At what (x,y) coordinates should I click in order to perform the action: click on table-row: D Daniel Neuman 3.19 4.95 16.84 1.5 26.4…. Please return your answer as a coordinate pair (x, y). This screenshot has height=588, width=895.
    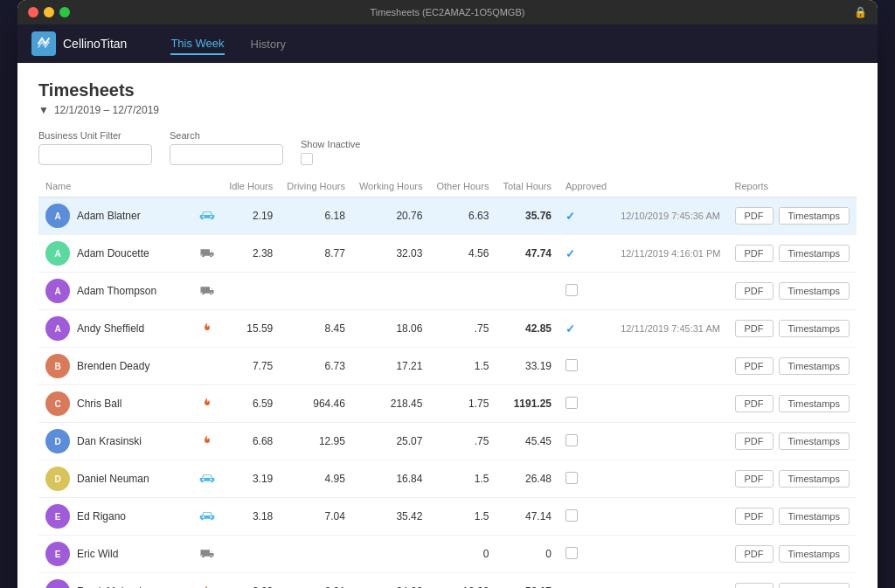
    Looking at the image, I should click on (448, 479).